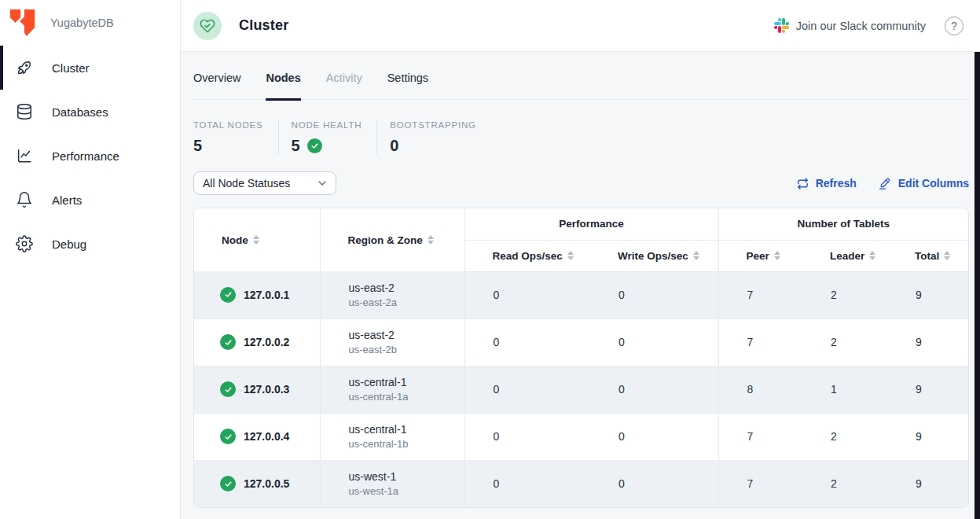 This screenshot has width=980, height=519. What do you see at coordinates (392, 484) in the screenshot?
I see `region-zone-cell: us-west-1 us-west-1a` at bounding box center [392, 484].